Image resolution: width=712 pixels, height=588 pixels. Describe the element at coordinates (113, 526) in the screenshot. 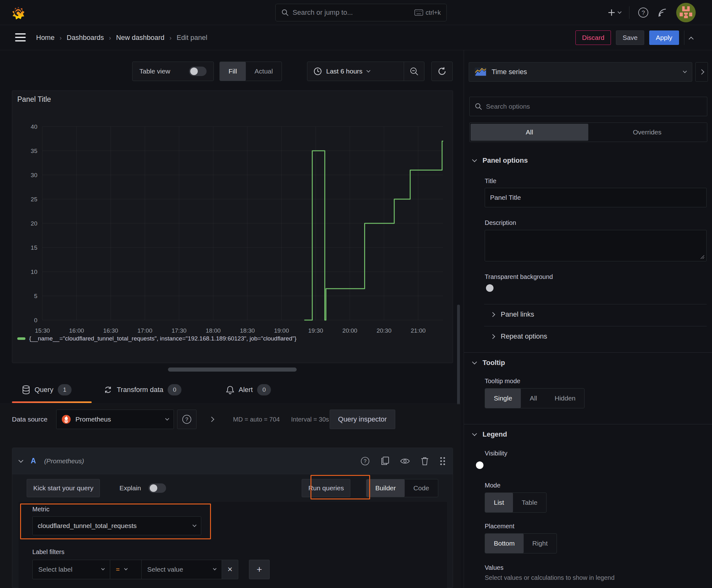

I see `metric-value: cloudflared_tunnel_total_requests` at that location.